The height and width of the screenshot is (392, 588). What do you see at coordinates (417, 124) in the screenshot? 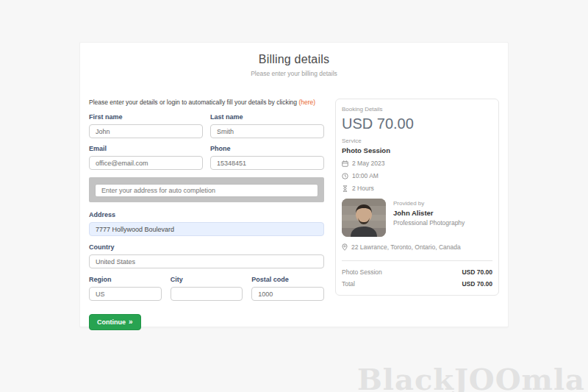
I see `booking-price: USD 70.00` at bounding box center [417, 124].